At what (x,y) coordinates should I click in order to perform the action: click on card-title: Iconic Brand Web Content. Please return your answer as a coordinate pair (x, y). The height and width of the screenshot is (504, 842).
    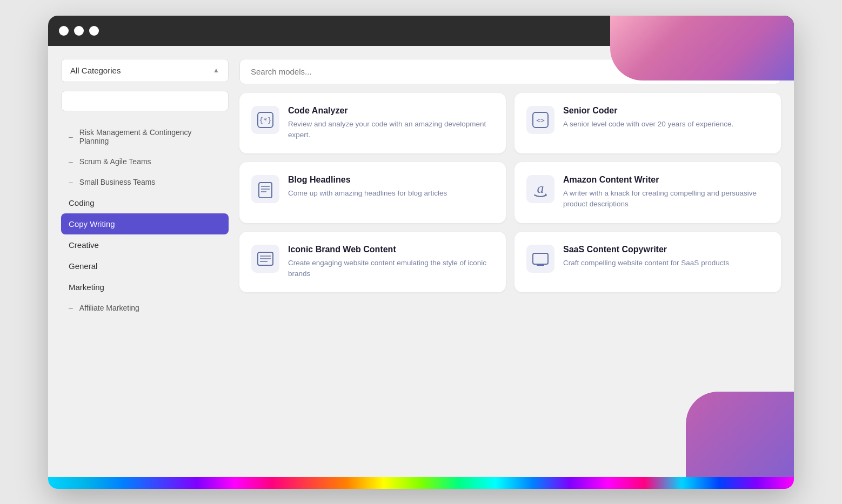
    Looking at the image, I should click on (391, 250).